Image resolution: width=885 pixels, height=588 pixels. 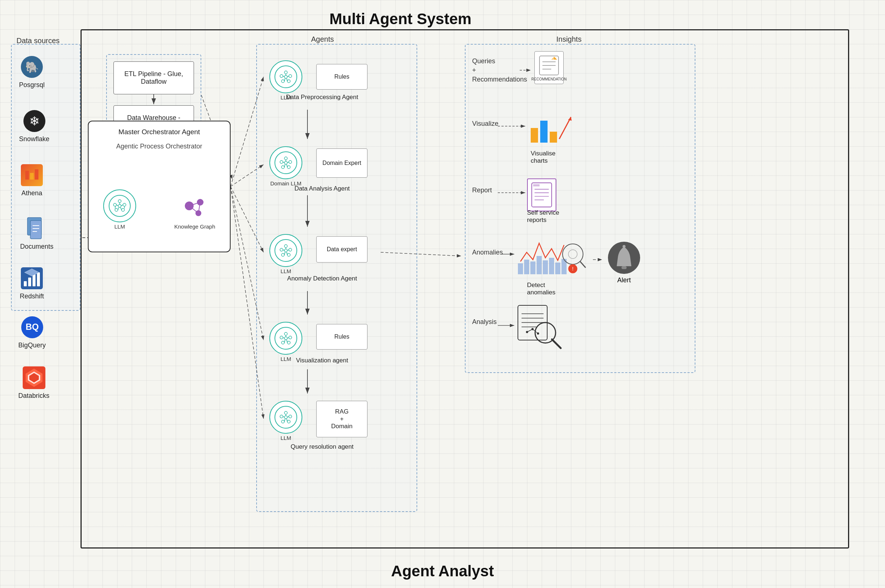 I want to click on orchestrator-llm-icon, so click(x=120, y=206).